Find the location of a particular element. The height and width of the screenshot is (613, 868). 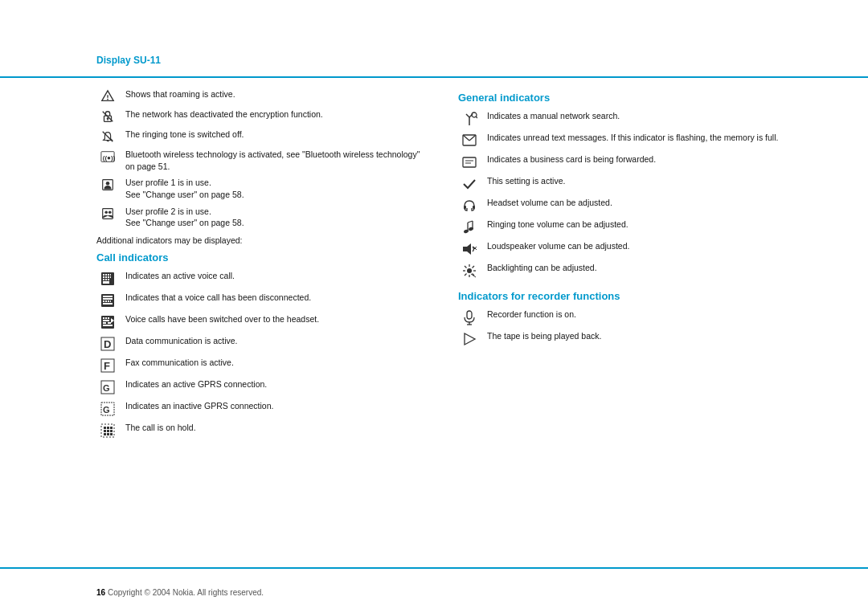

setting-active-icon is located at coordinates (469, 184).